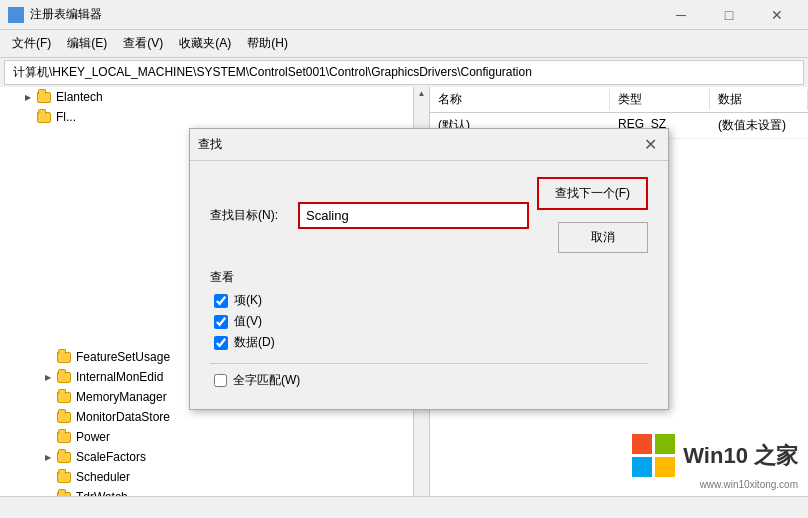 Image resolution: width=808 pixels, height=518 pixels. What do you see at coordinates (221, 301) in the screenshot?
I see `checkbox-xiang` at bounding box center [221, 301].